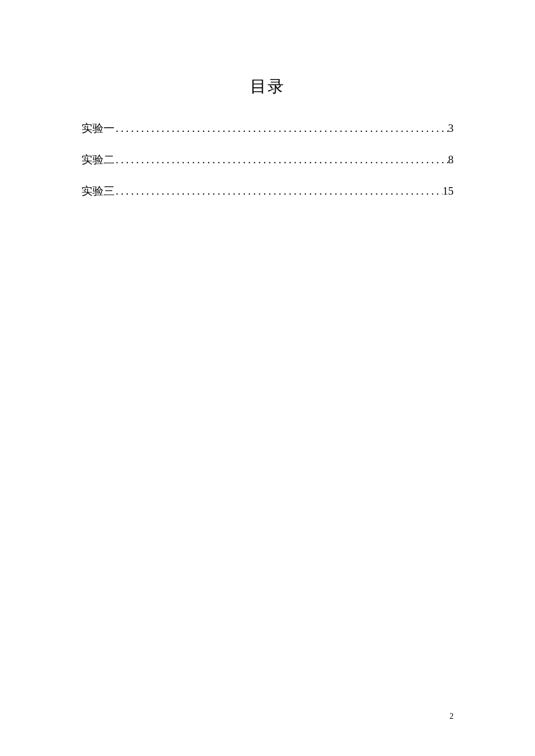 The width and height of the screenshot is (535, 756). Describe the element at coordinates (448, 191) in the screenshot. I see `toc-entry-page: 15` at that location.